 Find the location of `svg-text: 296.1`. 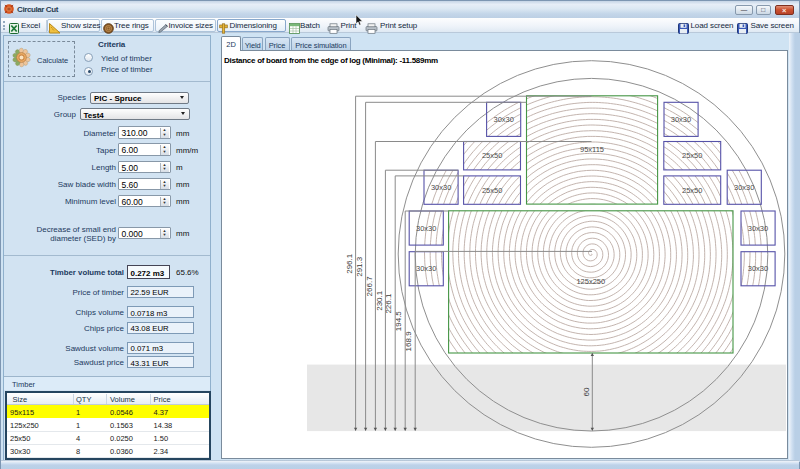

svg-text: 296.1 is located at coordinates (350, 264).